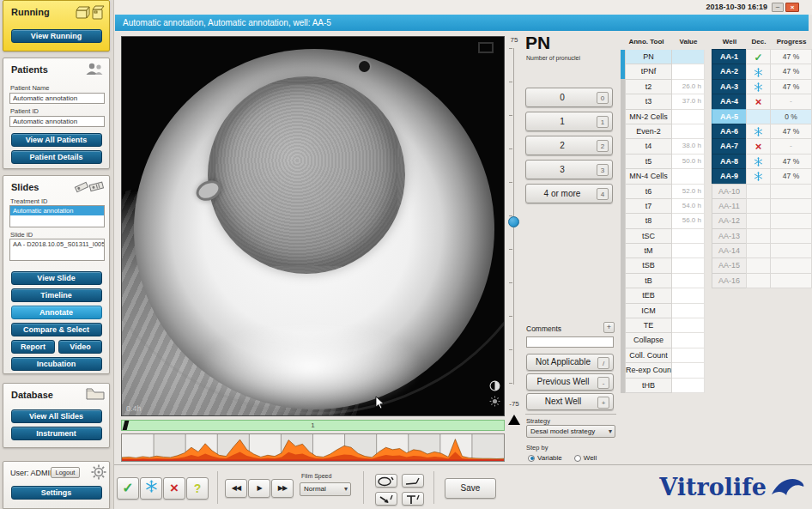  I want to click on film-speed-select: Normal, so click(325, 489).